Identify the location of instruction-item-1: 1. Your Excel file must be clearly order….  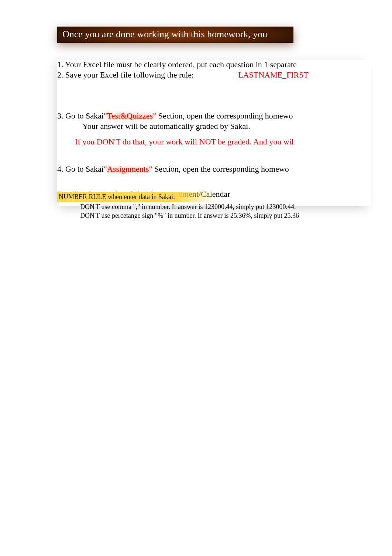
(214, 65).